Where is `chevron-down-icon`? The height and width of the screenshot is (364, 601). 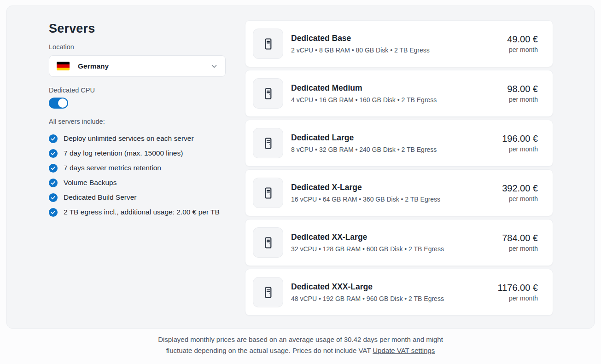 chevron-down-icon is located at coordinates (214, 66).